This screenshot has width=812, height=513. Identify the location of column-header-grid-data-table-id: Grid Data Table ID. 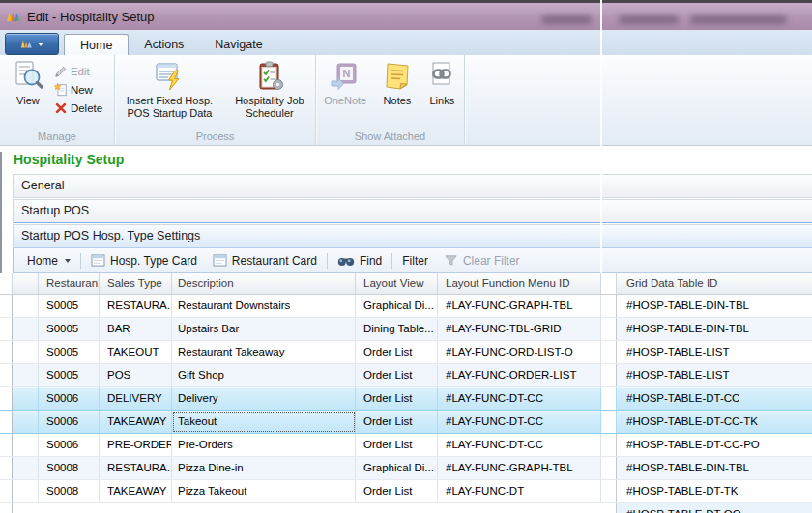
(714, 284).